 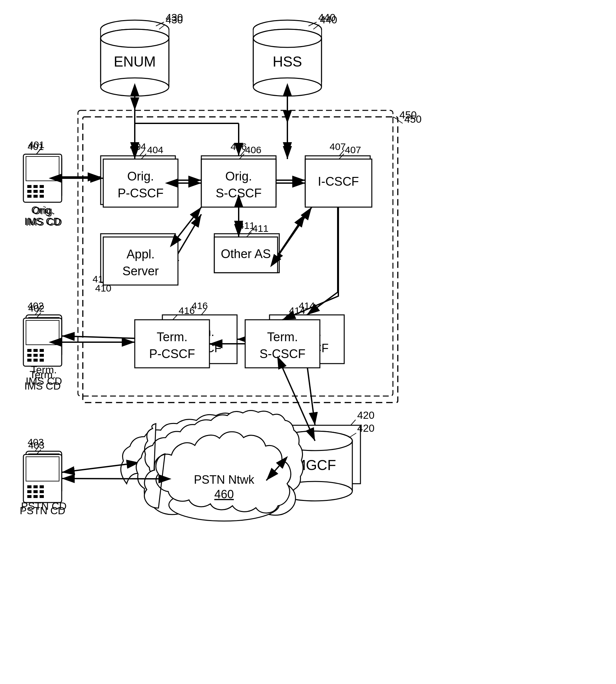 What do you see at coordinates (366, 428) in the screenshot?
I see `svg-text: 420` at bounding box center [366, 428].